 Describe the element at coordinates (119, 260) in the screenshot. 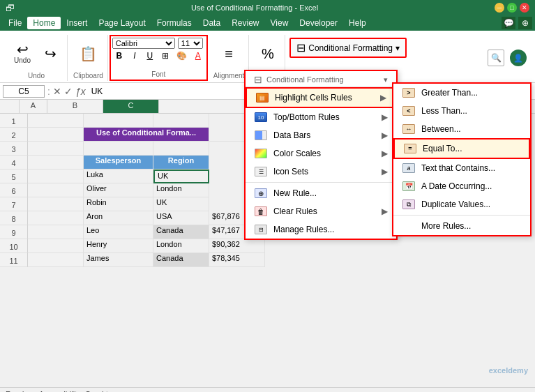

I see `cell-b11: James` at that location.